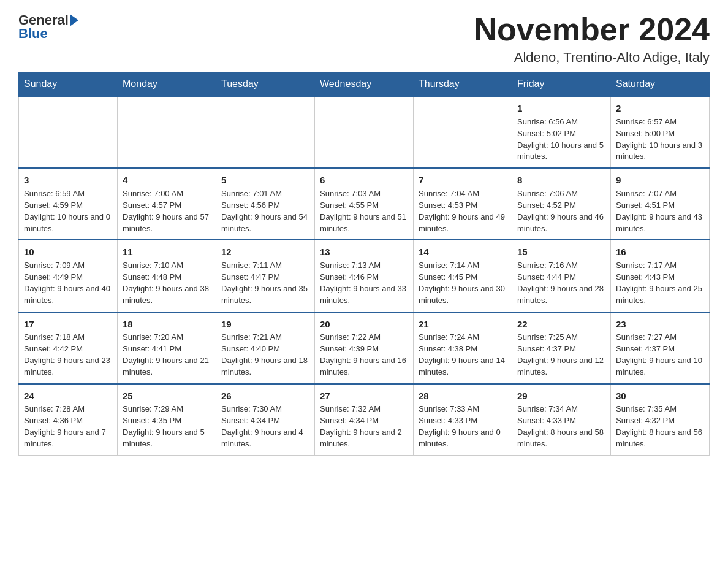 This screenshot has width=728, height=563. I want to click on calendar-cell: 14Sunrise: 7:14 AM Sunset: 4:45 PM Dayli…, so click(463, 276).